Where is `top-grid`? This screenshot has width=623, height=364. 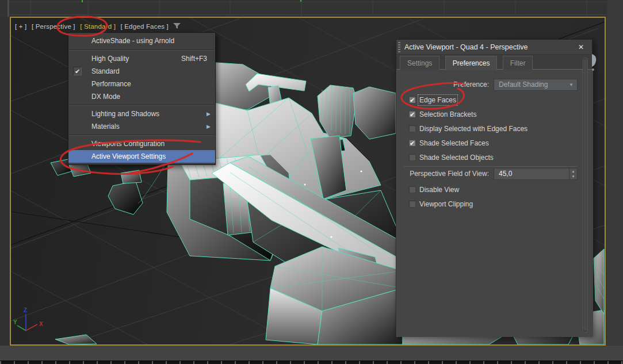
top-grid is located at coordinates (312, 8).